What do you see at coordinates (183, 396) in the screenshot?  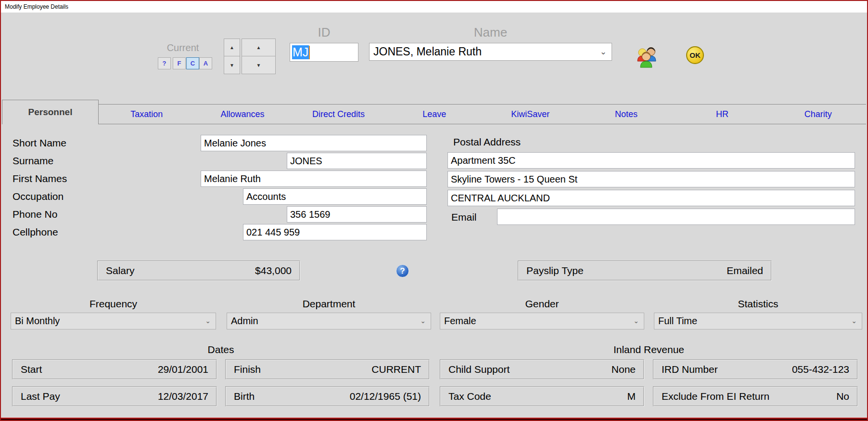 I see `last-pay-value: 12/03/2017` at bounding box center [183, 396].